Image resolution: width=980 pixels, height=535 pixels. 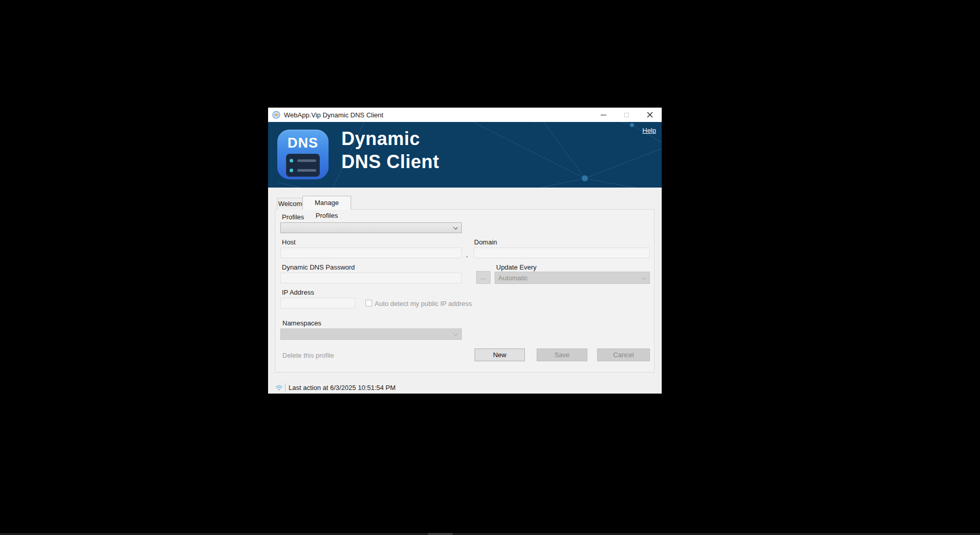 I want to click on ip-address-label: IP Address, so click(x=298, y=292).